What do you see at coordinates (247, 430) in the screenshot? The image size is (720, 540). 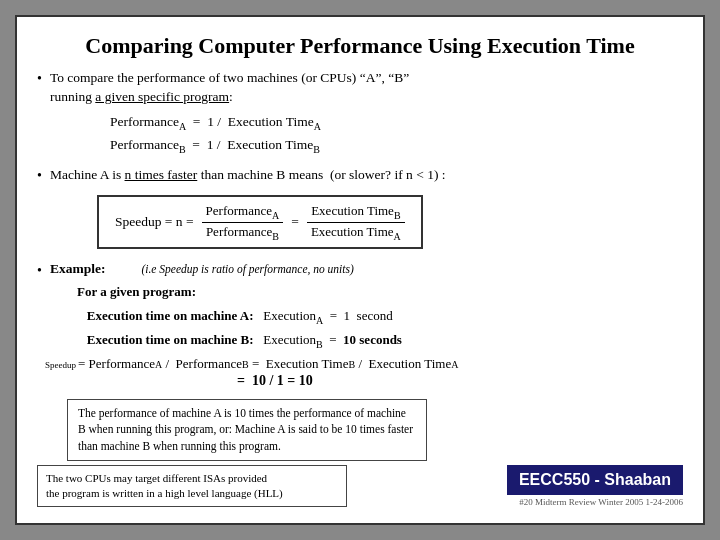 I see `summary-box: The performance of machine A is 10 times…` at bounding box center [247, 430].